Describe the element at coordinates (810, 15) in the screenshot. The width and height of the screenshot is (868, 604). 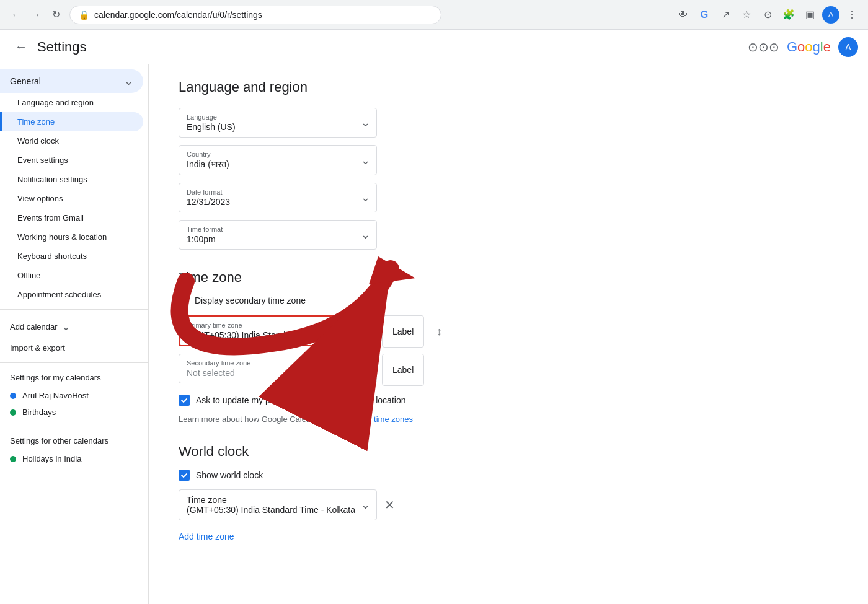
I see `extension-icon: ▣` at that location.